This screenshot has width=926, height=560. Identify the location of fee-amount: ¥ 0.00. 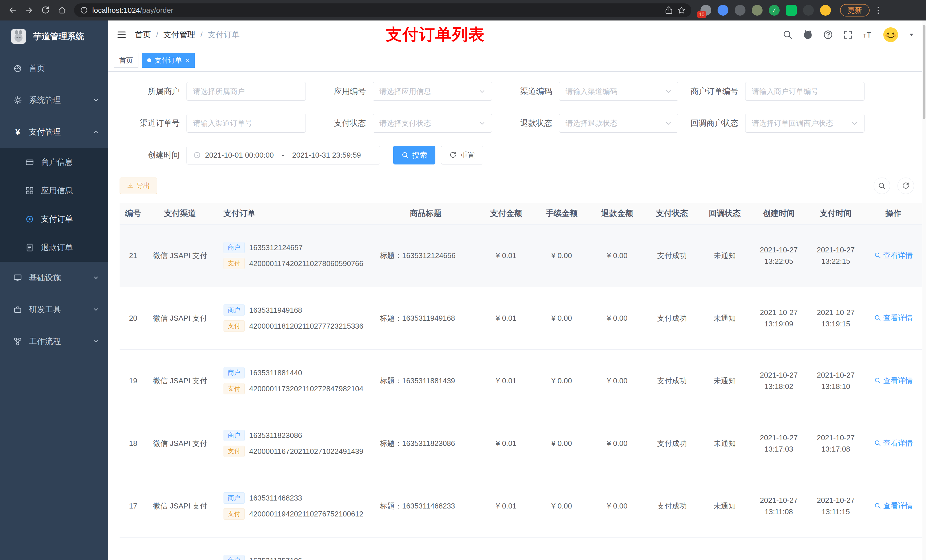
(561, 381).